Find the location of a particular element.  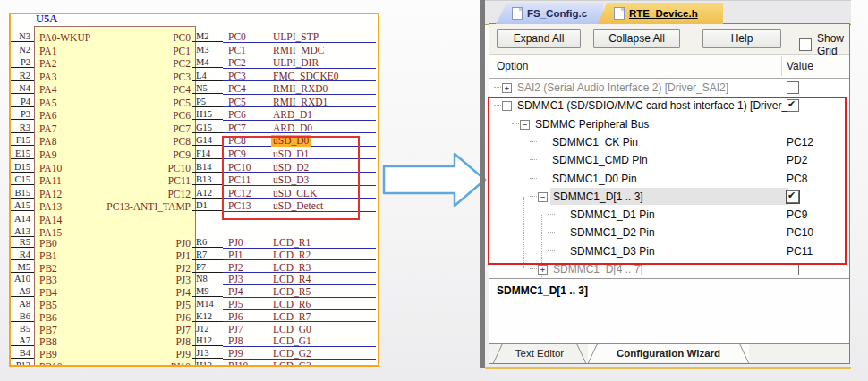

pin-value: PC11 is located at coordinates (800, 251).